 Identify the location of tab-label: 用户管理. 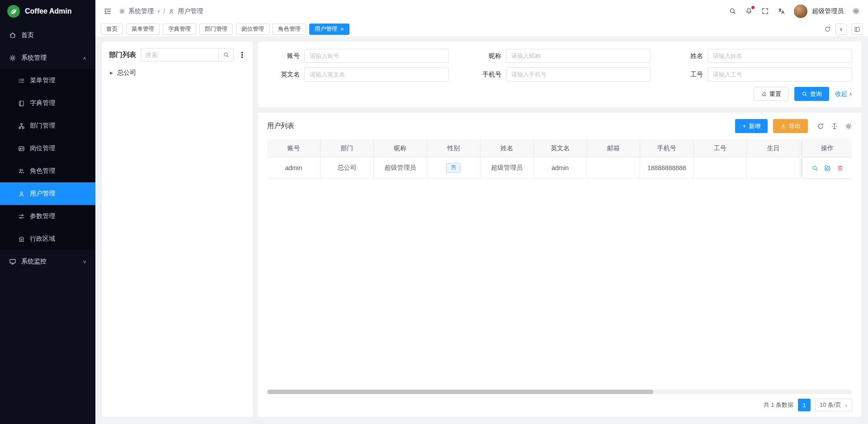
(326, 29).